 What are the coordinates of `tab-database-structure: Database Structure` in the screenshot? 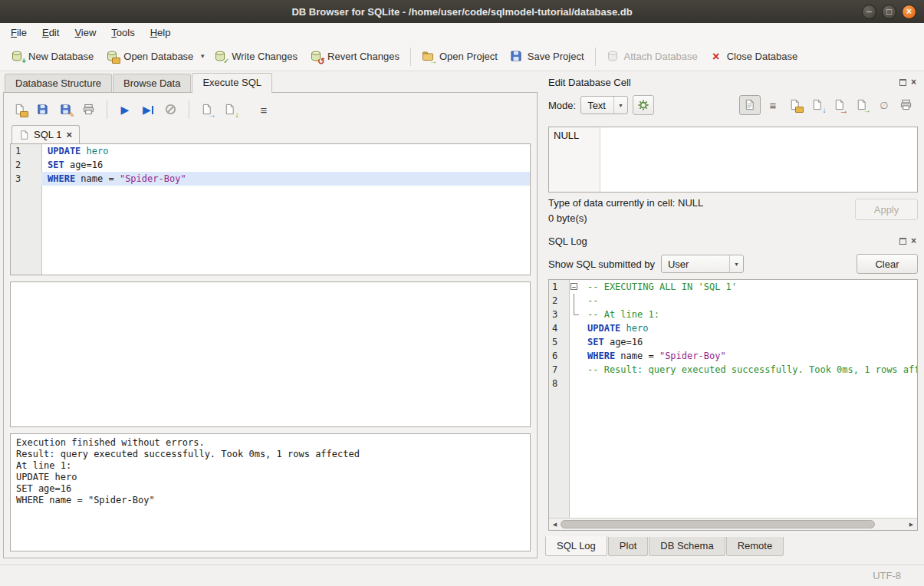 It's located at (58, 83).